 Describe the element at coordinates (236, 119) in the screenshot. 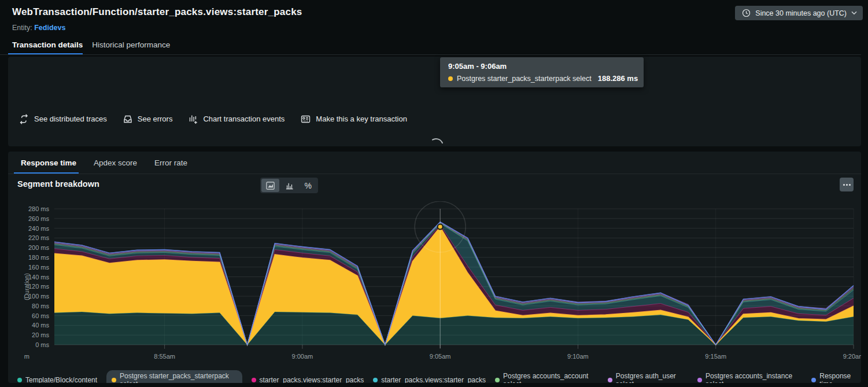

I see `chart-transaction-events-button: Chart transaction events` at that location.